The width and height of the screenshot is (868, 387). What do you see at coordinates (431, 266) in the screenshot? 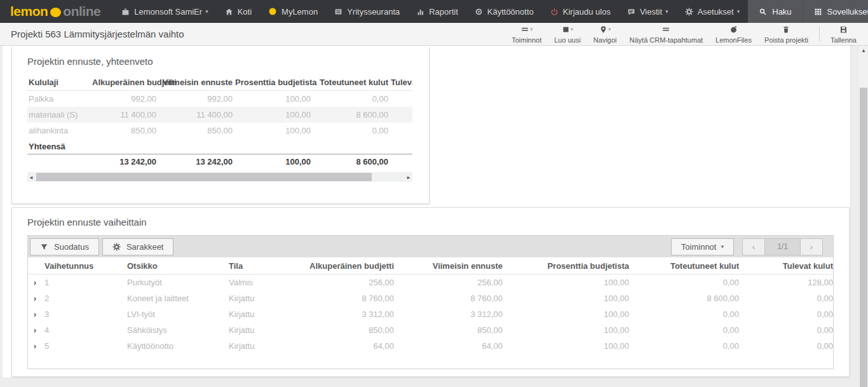
I see `phases-header-row: Vaihetunnus Otsikko Tila Alkuperäinen bu…` at bounding box center [431, 266].